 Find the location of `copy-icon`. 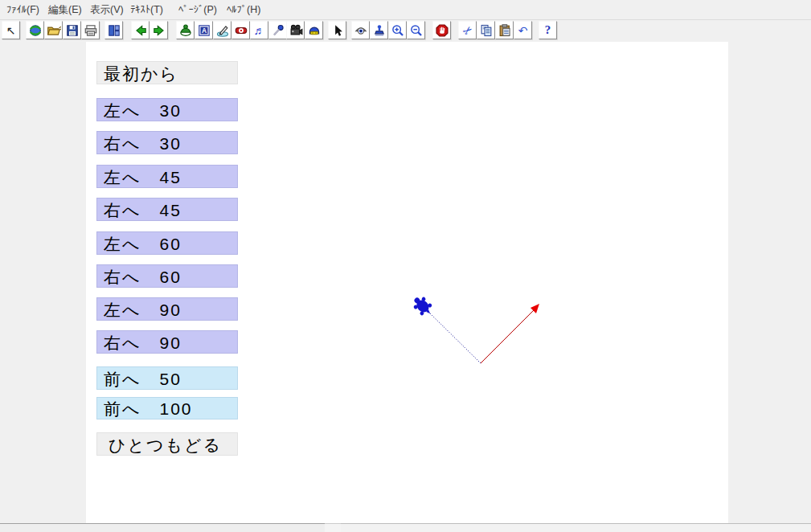

copy-icon is located at coordinates (486, 31).